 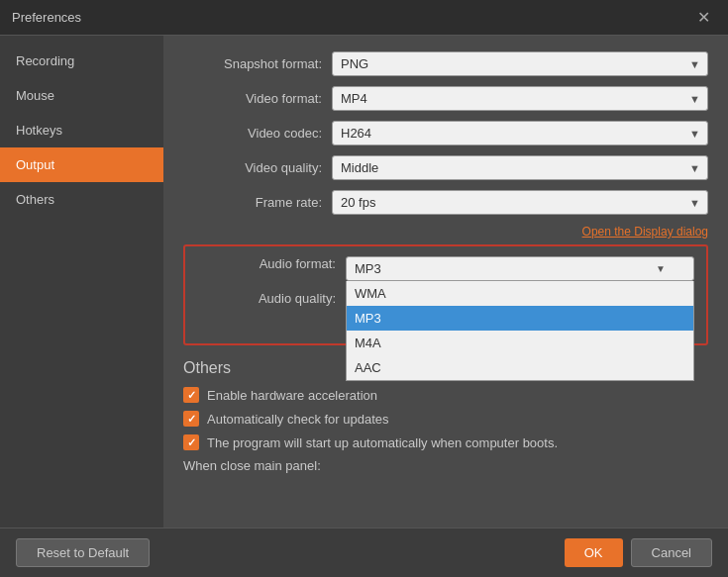 I want to click on sidebar-item-hotkeys: Hotkeys, so click(x=81, y=131).